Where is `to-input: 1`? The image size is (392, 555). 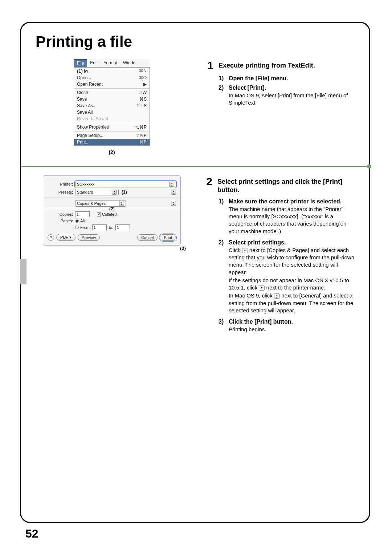 to-input: 1 is located at coordinates (123, 227).